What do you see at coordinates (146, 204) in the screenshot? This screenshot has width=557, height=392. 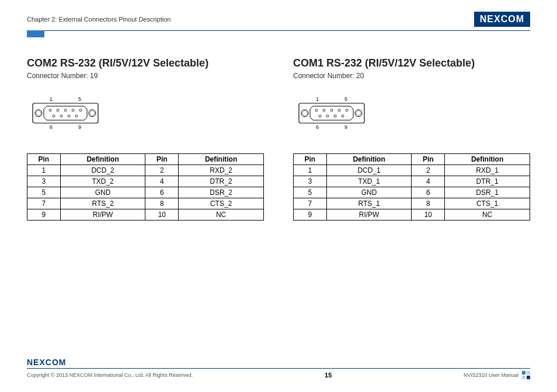 I see `table-row: 7RTS_28CTS_2` at bounding box center [146, 204].